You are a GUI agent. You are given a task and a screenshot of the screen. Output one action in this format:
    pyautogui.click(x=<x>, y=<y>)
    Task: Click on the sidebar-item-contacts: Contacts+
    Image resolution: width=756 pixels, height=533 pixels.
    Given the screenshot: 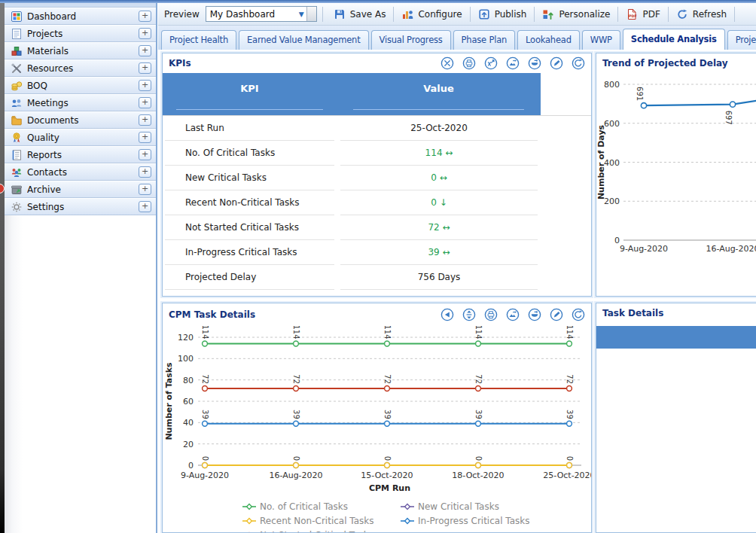 What is the action you would take?
    pyautogui.click(x=80, y=172)
    